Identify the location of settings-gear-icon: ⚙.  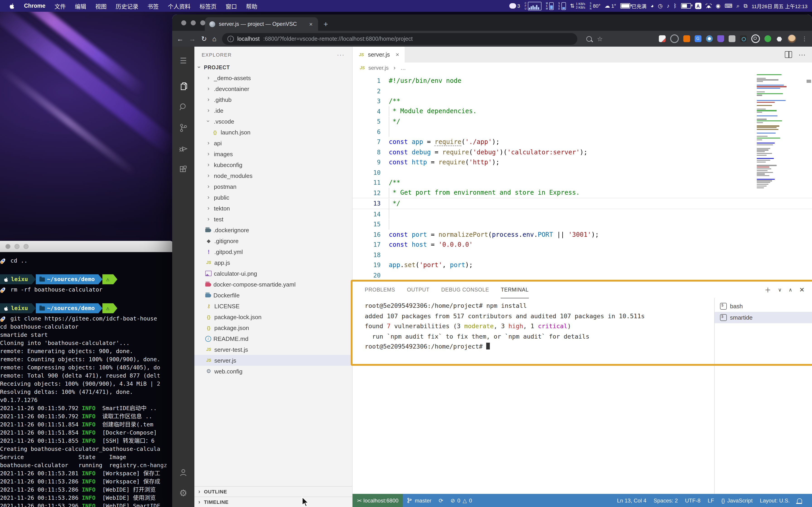
(183, 493).